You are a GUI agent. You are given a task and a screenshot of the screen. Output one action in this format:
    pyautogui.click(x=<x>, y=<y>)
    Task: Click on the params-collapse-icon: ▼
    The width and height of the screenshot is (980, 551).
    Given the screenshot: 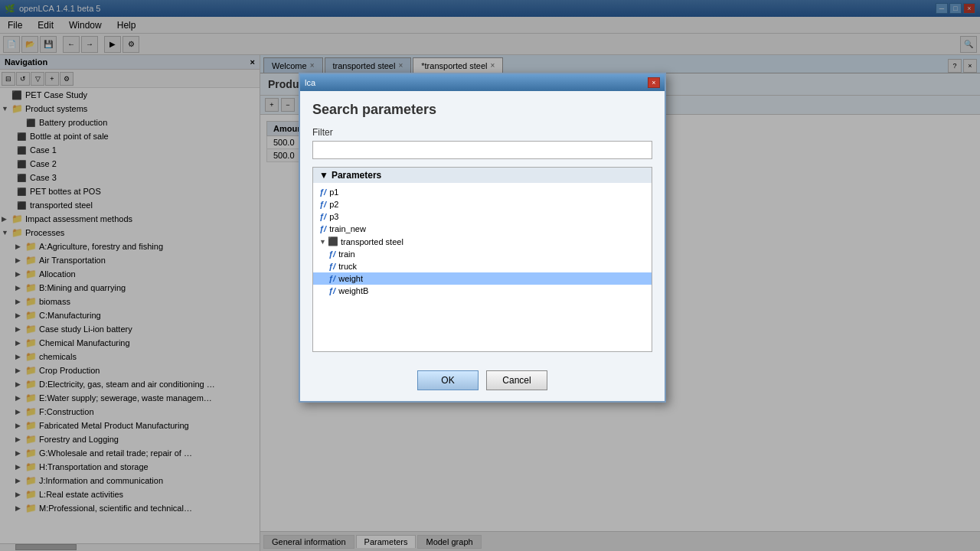 What is the action you would take?
    pyautogui.click(x=324, y=175)
    